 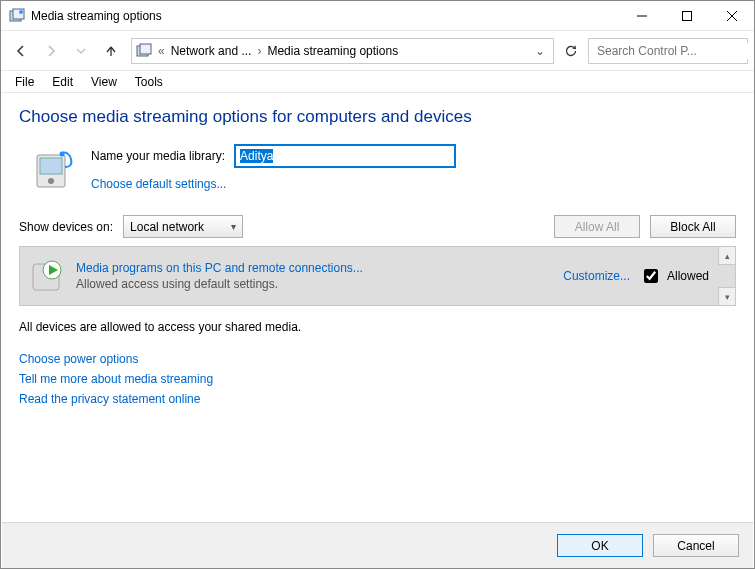 I want to click on show-devices-select: Local network, so click(x=183, y=226).